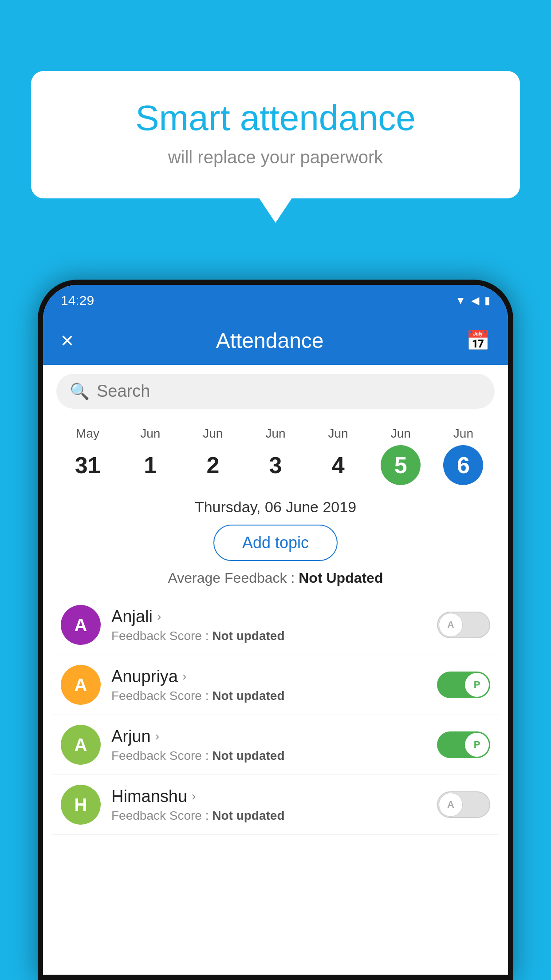 The height and width of the screenshot is (980, 551). Describe the element at coordinates (276, 454) in the screenshot. I see `calendar-strip: May31Jun1Jun2Jun3Jun4Jun5Jun6` at that location.